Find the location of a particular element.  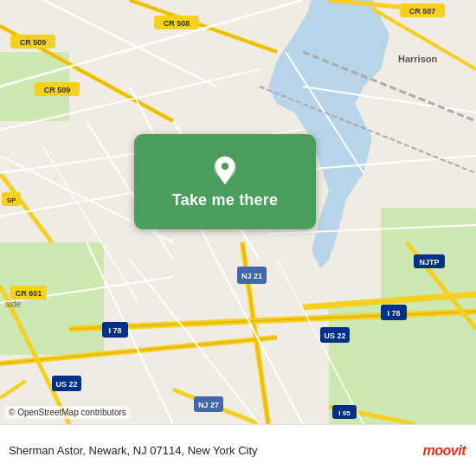

svg-text: CR 508 is located at coordinates (177, 23).